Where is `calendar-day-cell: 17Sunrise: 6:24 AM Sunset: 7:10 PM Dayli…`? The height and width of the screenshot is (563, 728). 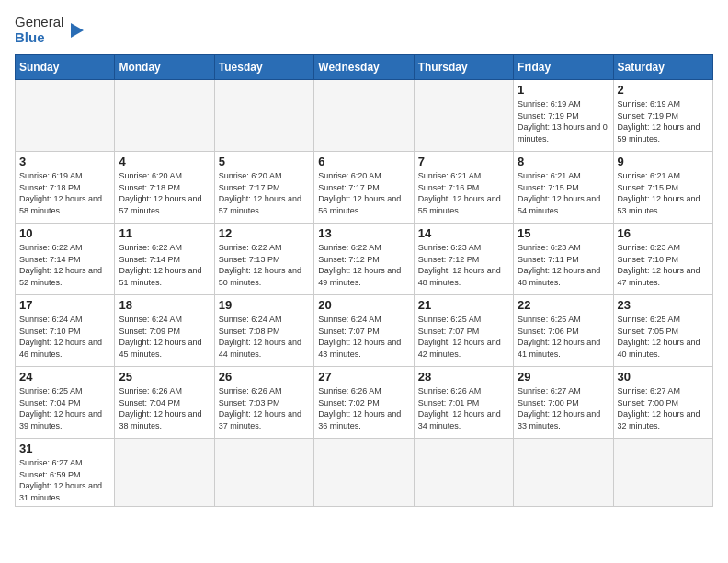
calendar-day-cell: 17Sunrise: 6:24 AM Sunset: 7:10 PM Dayli… is located at coordinates (65, 331).